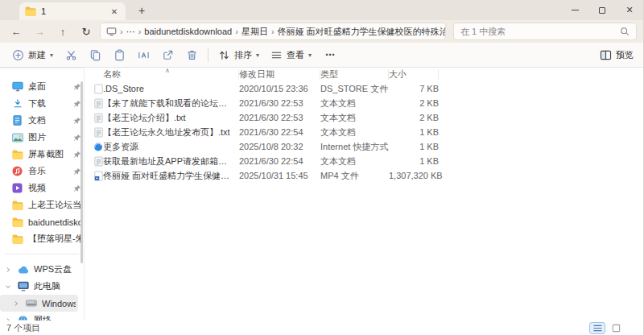 This screenshot has height=335, width=644. Describe the element at coordinates (277, 55) in the screenshot. I see `view-icon` at that location.